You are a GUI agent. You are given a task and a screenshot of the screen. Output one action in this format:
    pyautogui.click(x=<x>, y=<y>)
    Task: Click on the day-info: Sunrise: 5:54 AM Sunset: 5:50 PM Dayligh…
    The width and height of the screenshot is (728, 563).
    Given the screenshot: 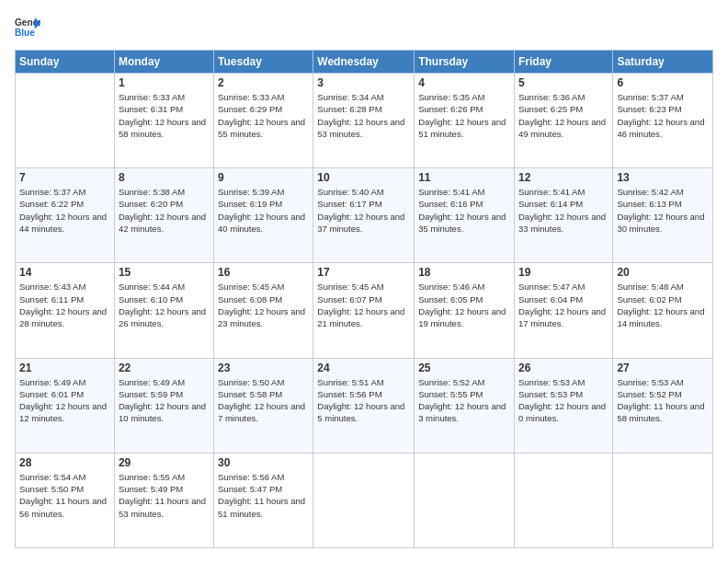 What is the action you would take?
    pyautogui.click(x=64, y=495)
    